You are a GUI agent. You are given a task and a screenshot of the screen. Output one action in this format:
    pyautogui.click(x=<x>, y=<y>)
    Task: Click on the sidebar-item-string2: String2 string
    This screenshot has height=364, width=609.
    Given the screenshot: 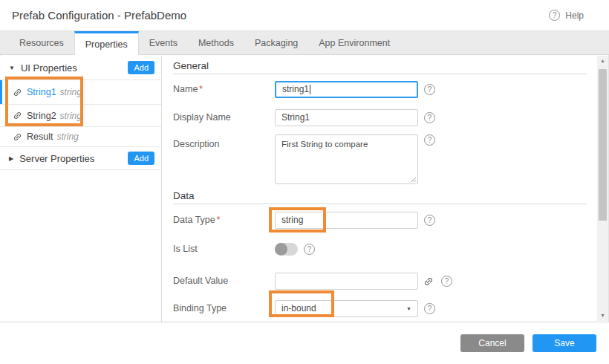 What is the action you would take?
    pyautogui.click(x=80, y=116)
    